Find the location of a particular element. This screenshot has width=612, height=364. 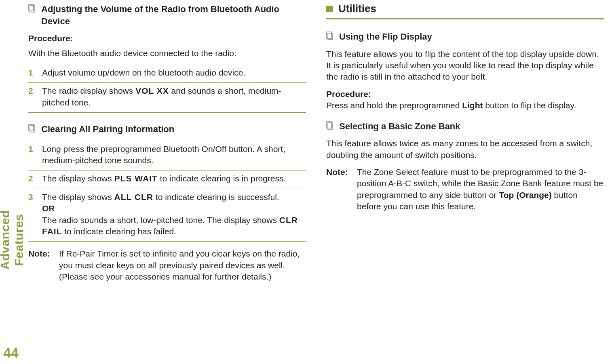

topic-heading: Clearing All Pairing Information is located at coordinates (167, 129).